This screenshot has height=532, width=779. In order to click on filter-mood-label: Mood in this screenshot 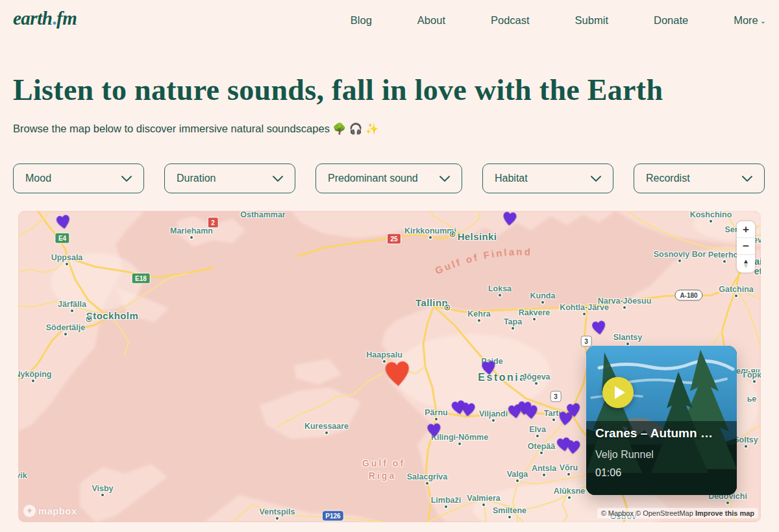, I will do `click(38, 178)`.